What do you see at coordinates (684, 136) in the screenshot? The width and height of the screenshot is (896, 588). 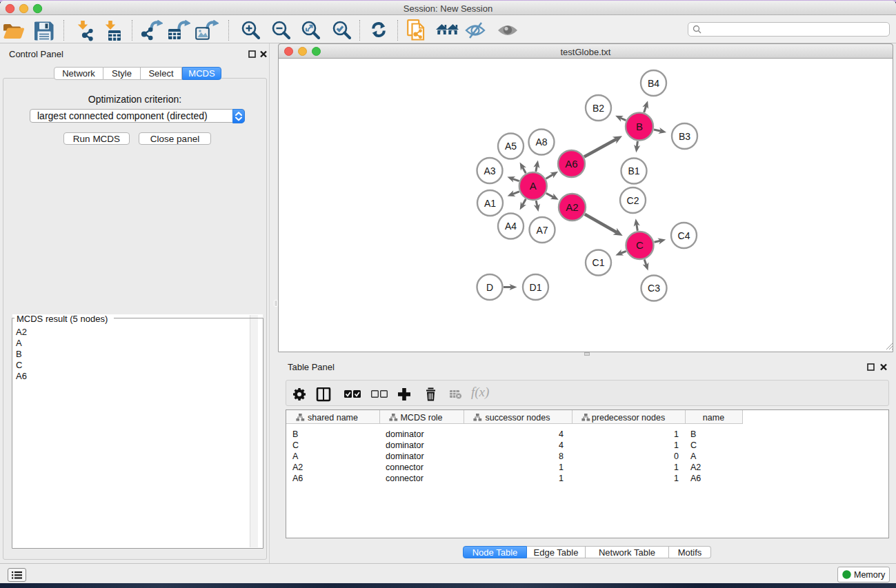 I see `svg-text: B3` at bounding box center [684, 136].